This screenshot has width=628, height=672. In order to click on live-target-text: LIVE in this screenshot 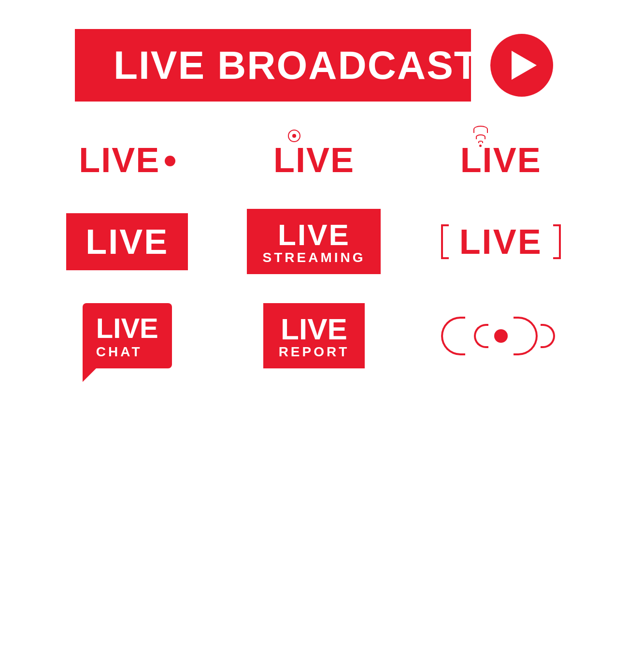, I will do `click(314, 160)`.